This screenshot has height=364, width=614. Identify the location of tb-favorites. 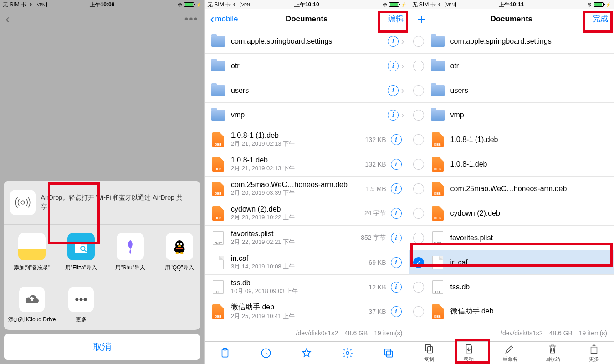
(307, 353).